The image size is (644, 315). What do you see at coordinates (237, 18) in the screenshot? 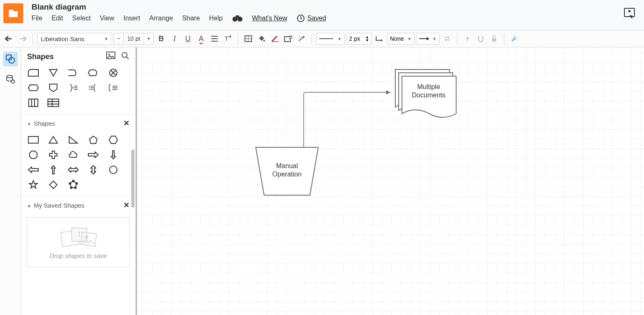
I see `binoculars-icon` at bounding box center [237, 18].